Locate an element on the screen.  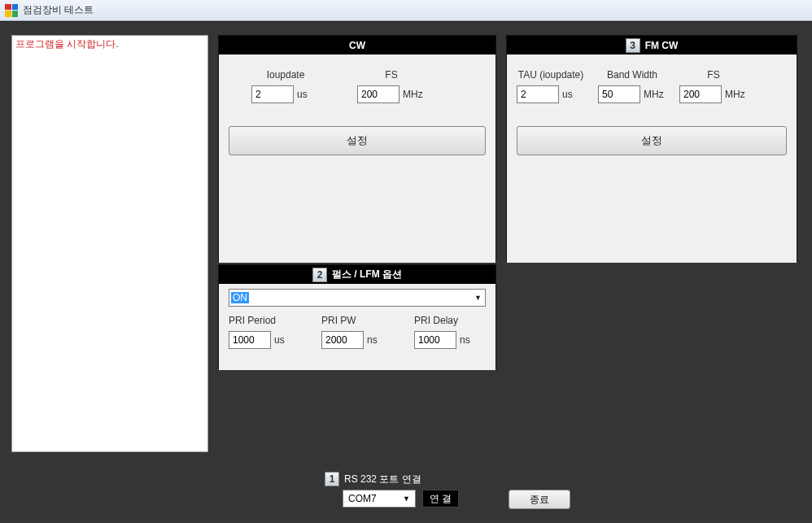
pulse-panel-body: ON ▼ PRI Period us PRI PW ns is located at coordinates (357, 327).